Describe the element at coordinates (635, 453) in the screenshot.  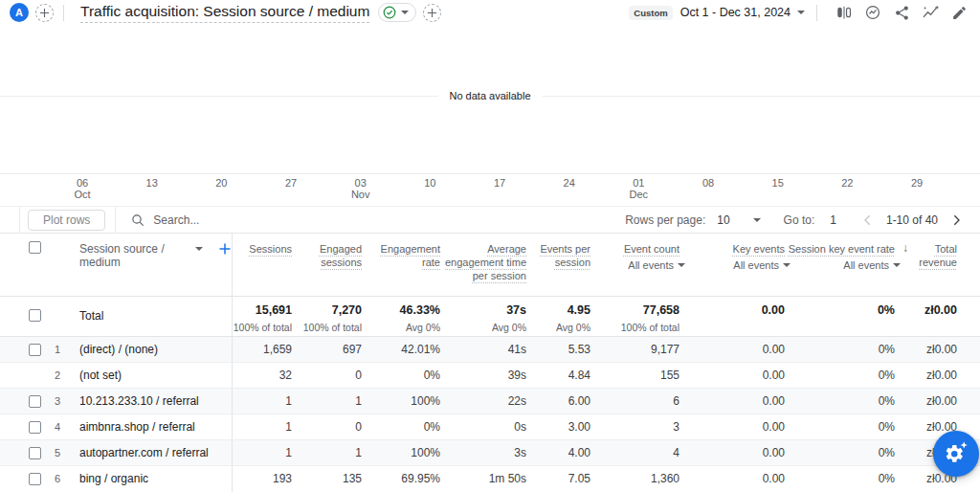
I see `row-metric-value: 4` at that location.